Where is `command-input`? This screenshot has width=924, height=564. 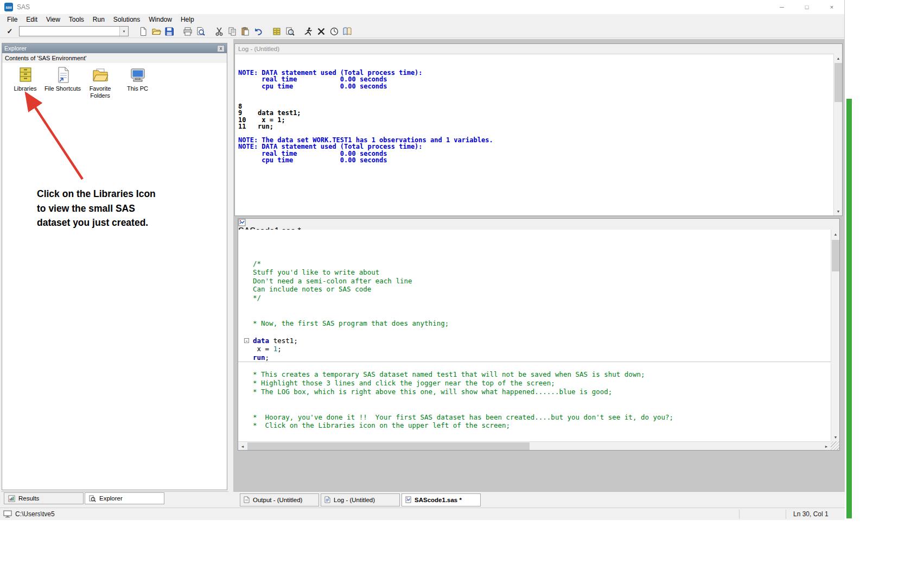 command-input is located at coordinates (69, 31).